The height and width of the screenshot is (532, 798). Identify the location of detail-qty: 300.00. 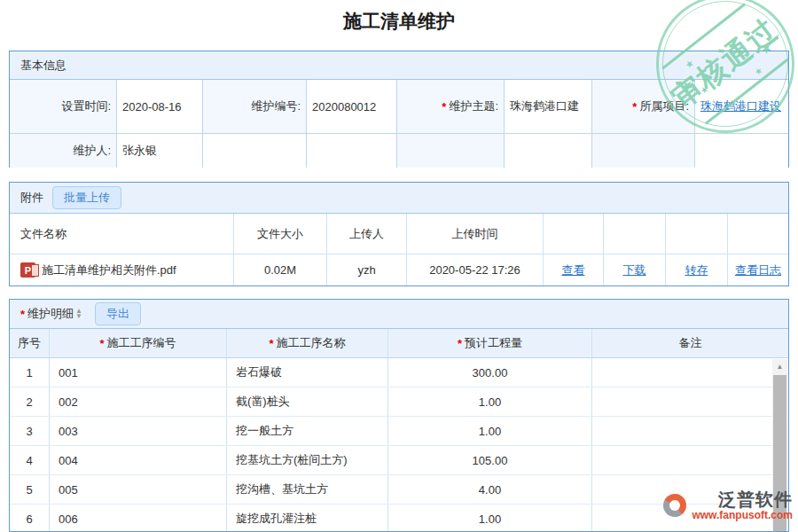
(490, 372).